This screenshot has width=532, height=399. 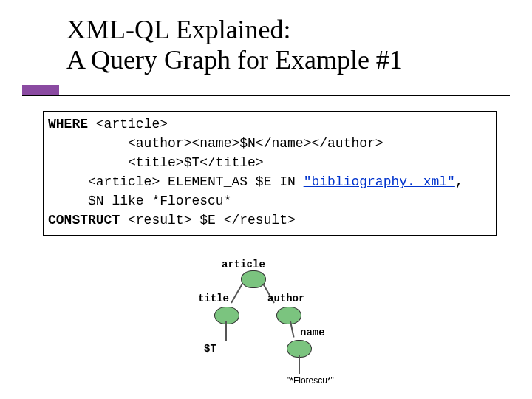 I want to click on node-title, so click(x=227, y=316).